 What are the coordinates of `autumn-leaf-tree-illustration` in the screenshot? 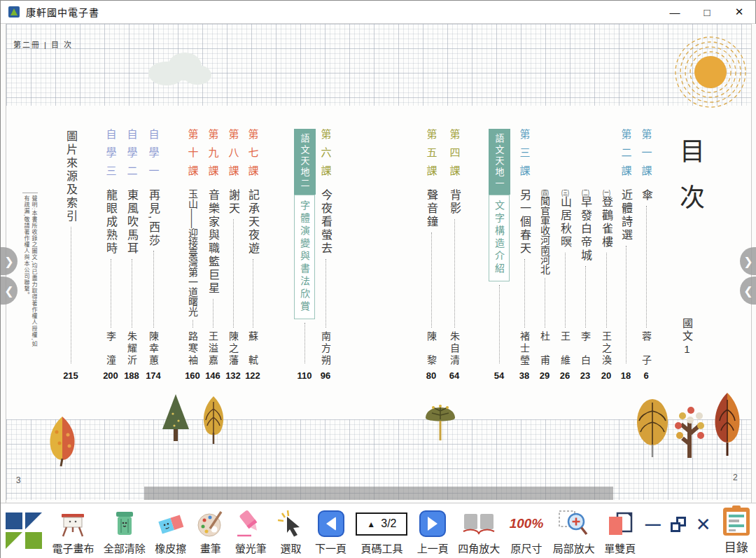 It's located at (727, 425).